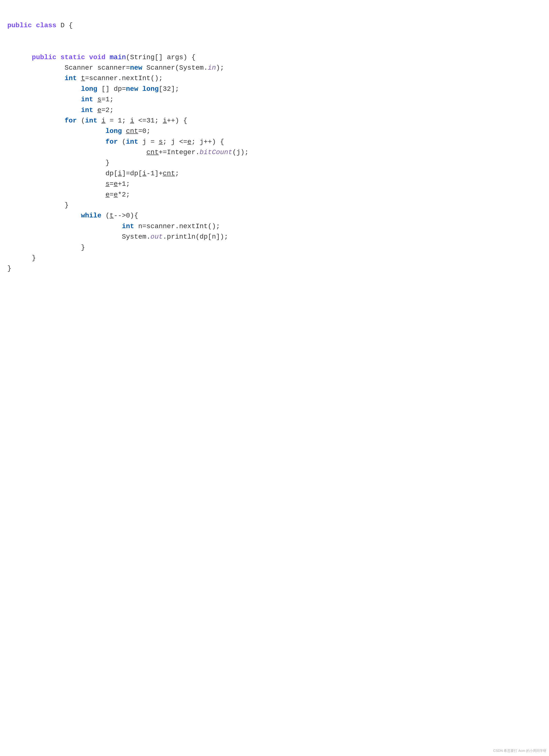 Image resolution: width=549 pixels, height=756 pixels. Describe the element at coordinates (169, 152) in the screenshot. I see `line-cnt-add: cnt+=Integer.bitCount(j);` at that location.